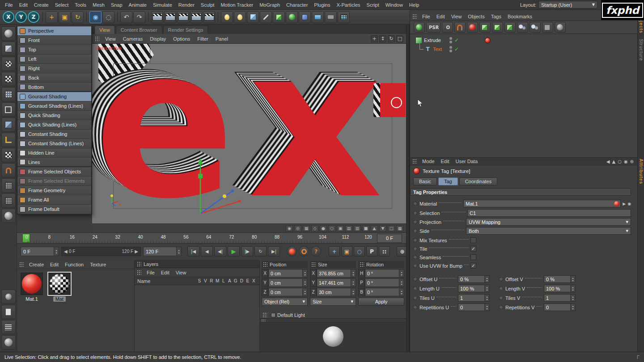  I want to click on make-editable-icon, so click(8, 34).